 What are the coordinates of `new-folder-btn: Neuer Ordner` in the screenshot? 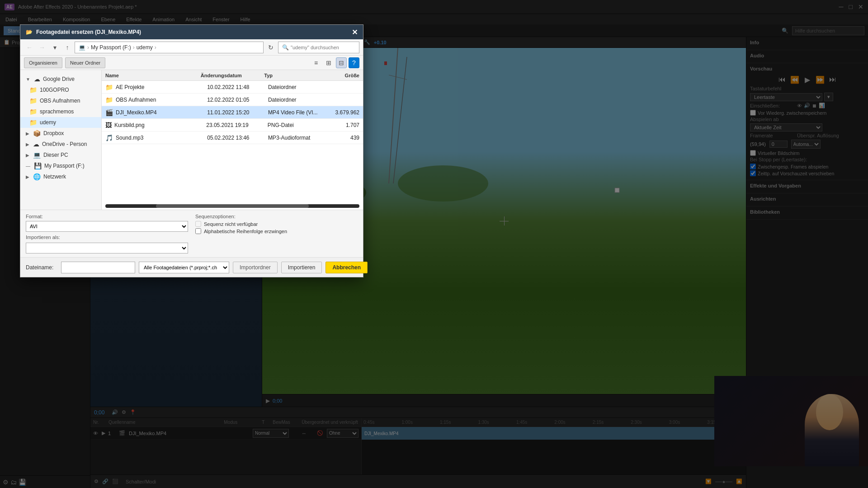 It's located at (85, 63).